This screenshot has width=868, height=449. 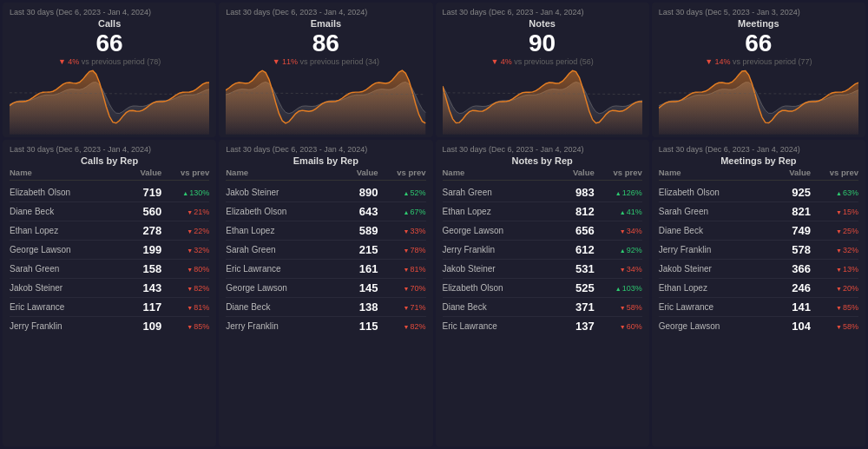 I want to click on table-row: Diane Beck 371 58%, so click(x=542, y=307).